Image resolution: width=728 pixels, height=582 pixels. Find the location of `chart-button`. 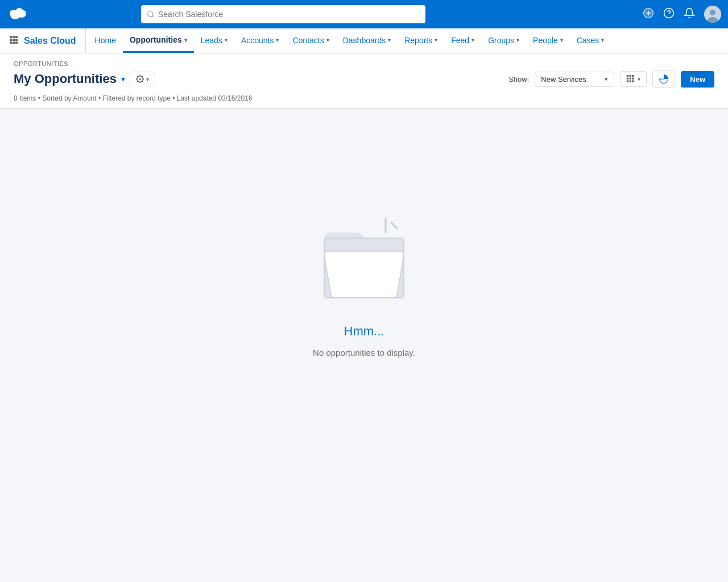

chart-button is located at coordinates (664, 79).